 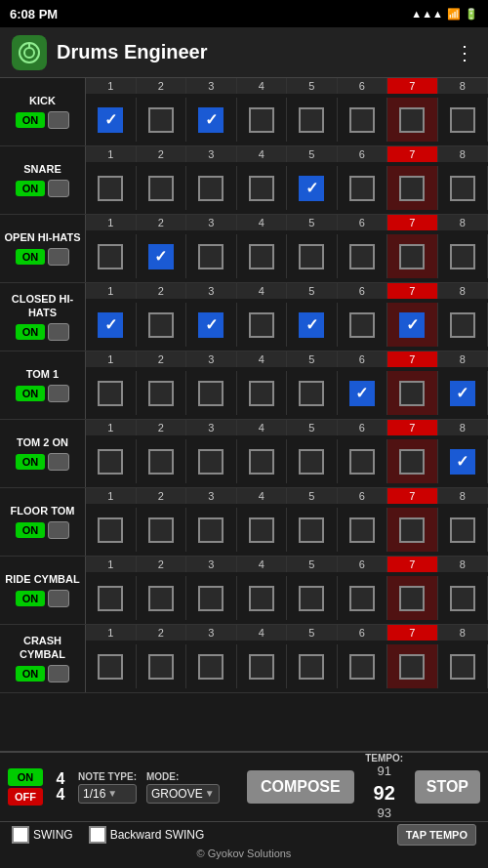 I want to click on on-button-2: ON, so click(x=30, y=257).